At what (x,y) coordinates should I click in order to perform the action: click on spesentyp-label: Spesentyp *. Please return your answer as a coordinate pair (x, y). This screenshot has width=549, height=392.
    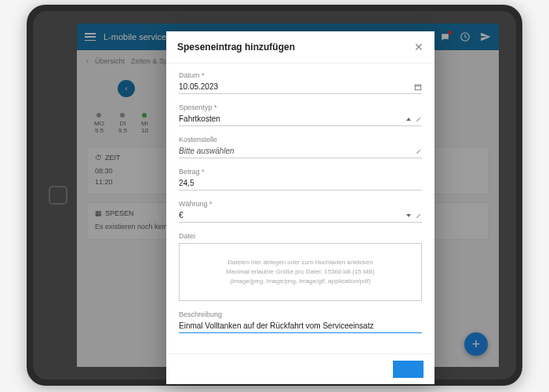
    Looking at the image, I should click on (300, 107).